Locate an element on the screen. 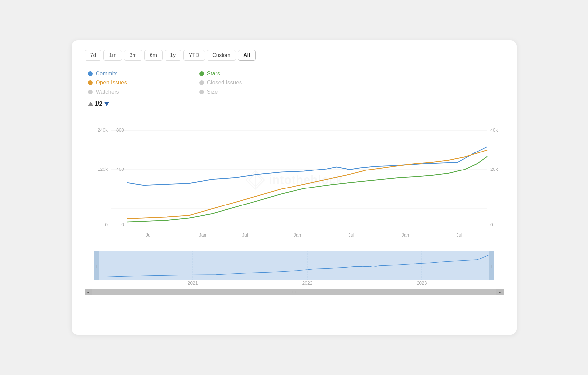 The image size is (588, 375). closed-issues-dot is located at coordinates (202, 83).